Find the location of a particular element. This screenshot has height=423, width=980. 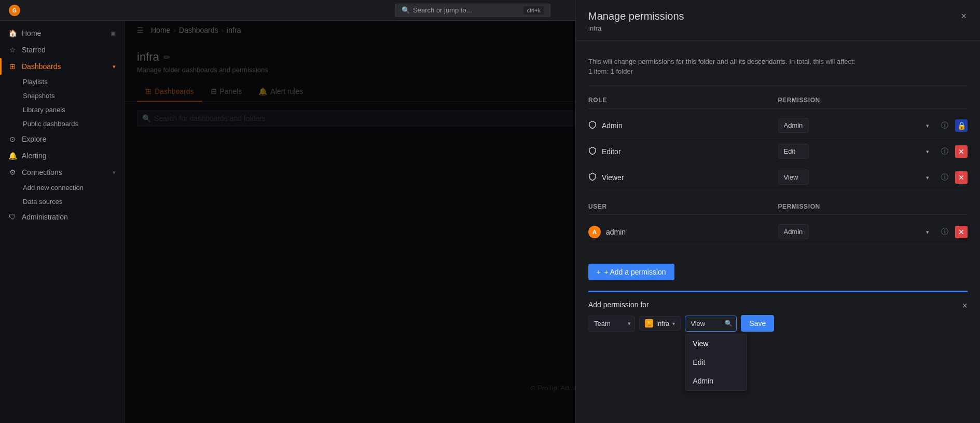

editor-info-btn: ⓘ is located at coordinates (945, 152).